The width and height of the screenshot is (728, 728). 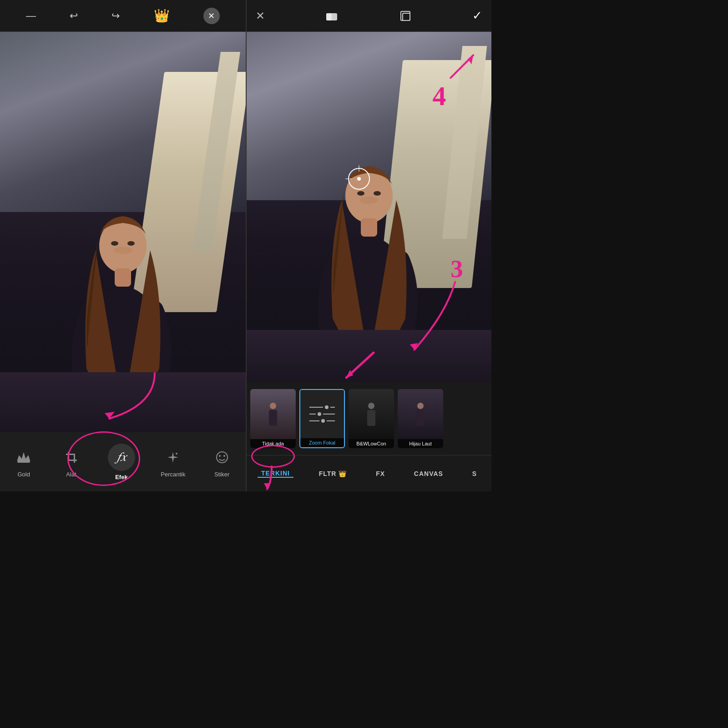 I want to click on bottom-tab-bar: TERKINI FLTR 👑 FX CANVAS S, so click(x=369, y=473).